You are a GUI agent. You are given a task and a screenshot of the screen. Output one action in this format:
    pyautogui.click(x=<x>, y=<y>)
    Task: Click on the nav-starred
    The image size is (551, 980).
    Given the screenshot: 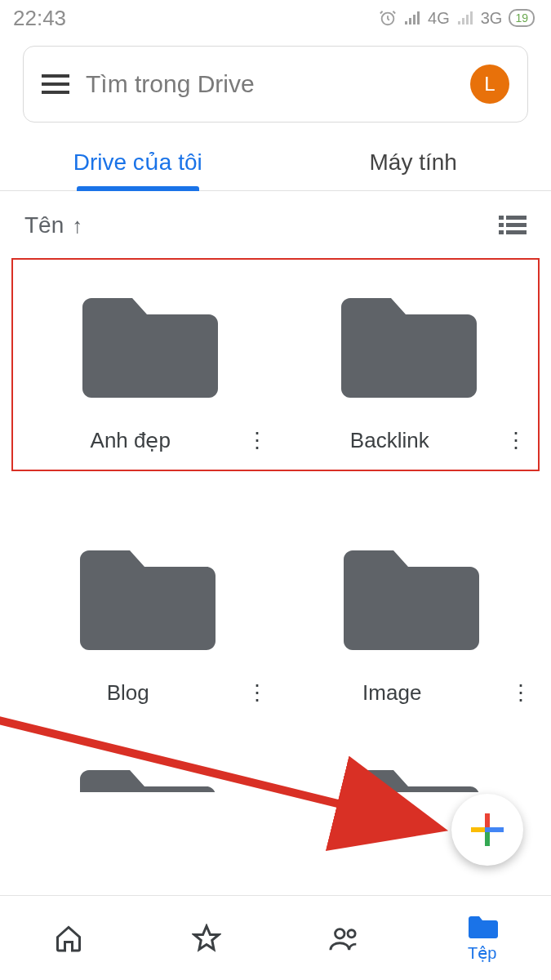 What is the action you would take?
    pyautogui.click(x=207, y=938)
    